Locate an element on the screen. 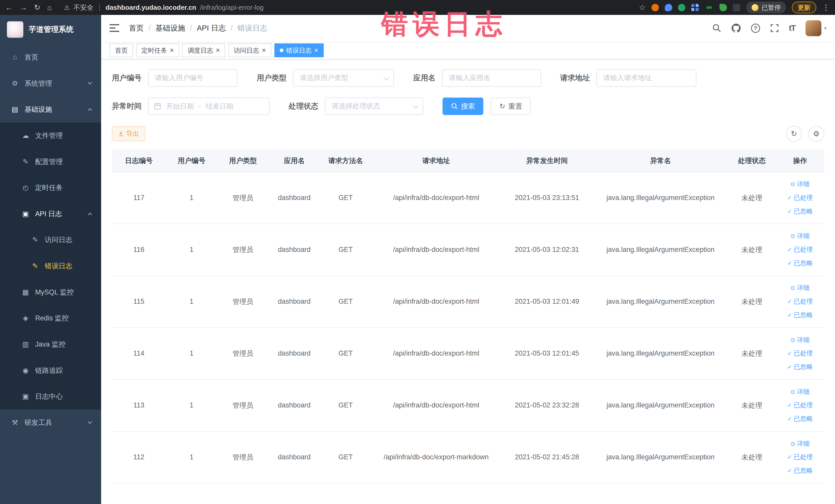 The image size is (835, 504). breadcrumb-infrastructure: 基础设施 is located at coordinates (170, 28).